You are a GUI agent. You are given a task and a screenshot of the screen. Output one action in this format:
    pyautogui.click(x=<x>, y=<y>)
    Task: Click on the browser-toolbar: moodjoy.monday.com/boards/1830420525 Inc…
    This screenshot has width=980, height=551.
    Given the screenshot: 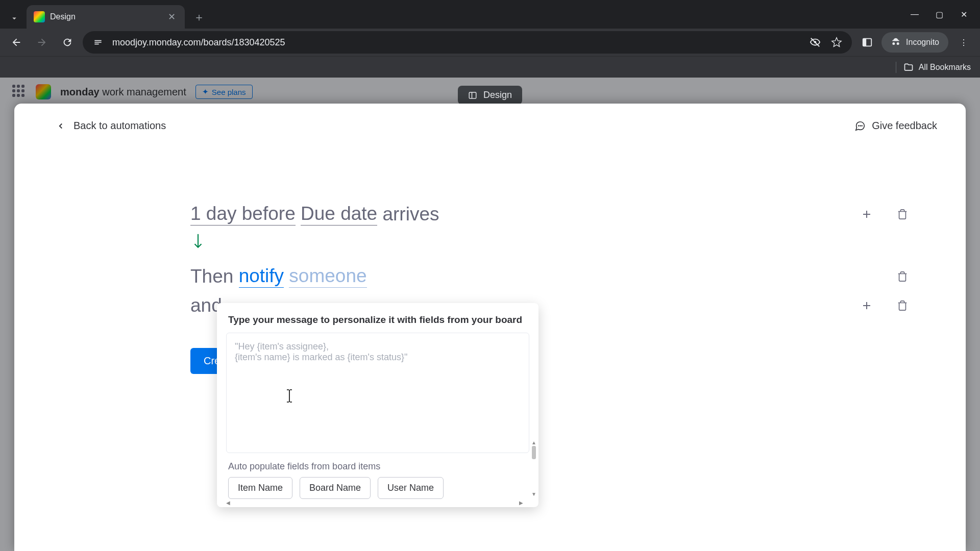 What is the action you would take?
    pyautogui.click(x=490, y=42)
    